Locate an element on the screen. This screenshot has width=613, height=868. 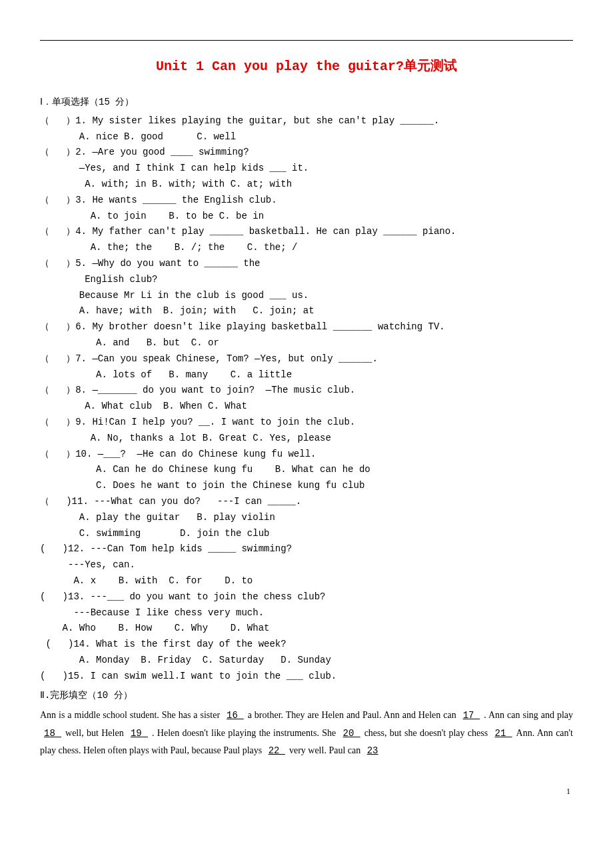
cloze-blank-22: 22 is located at coordinates (277, 751).